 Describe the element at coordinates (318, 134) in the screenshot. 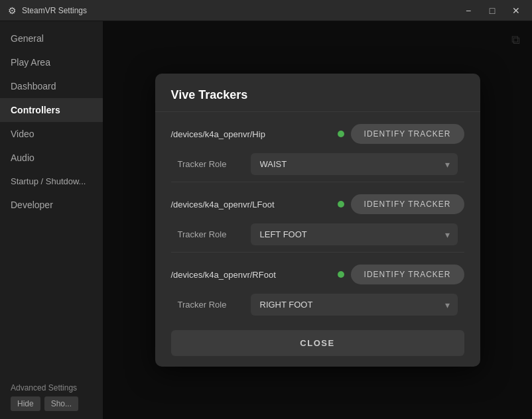

I see `tracker-row-hip: /devices/k4a_openvr/Hip IDENTIFY TRACKER` at that location.